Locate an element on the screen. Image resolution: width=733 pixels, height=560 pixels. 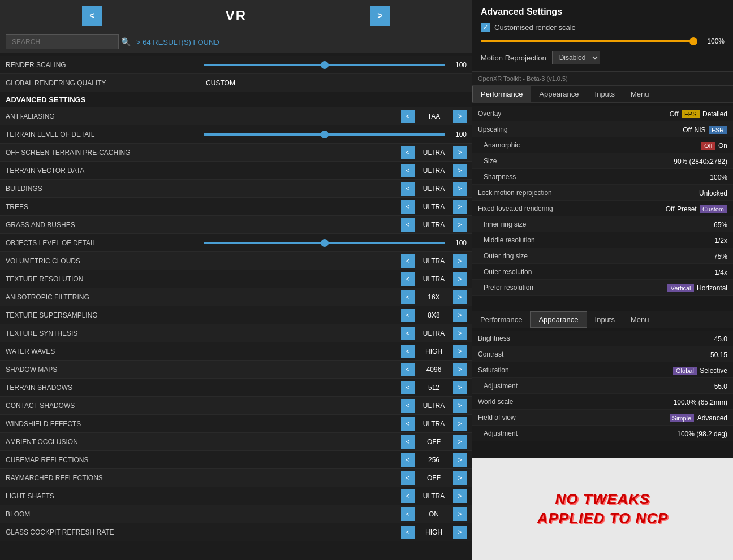
oxr-label: Size is located at coordinates (576, 161).